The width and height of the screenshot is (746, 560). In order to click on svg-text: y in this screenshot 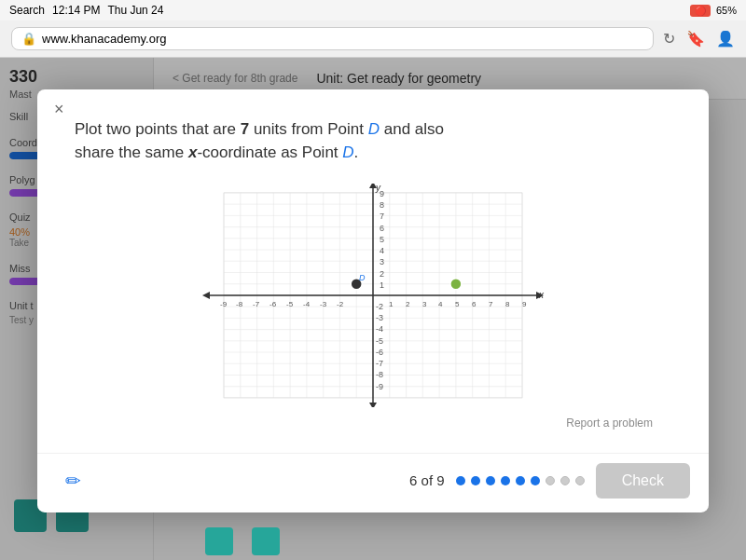, I will do `click(379, 187)`.